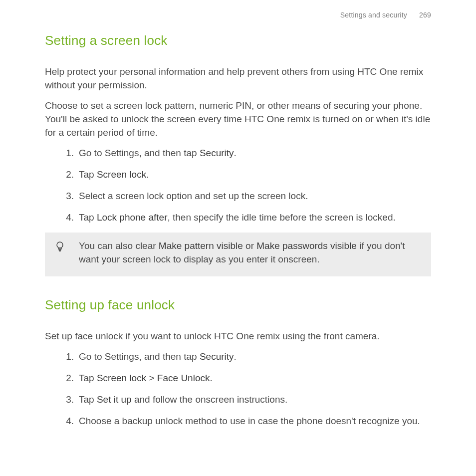  What do you see at coordinates (238, 197) in the screenshot?
I see `list-item: 3. Select a screen lock option and set u…` at bounding box center [238, 197].